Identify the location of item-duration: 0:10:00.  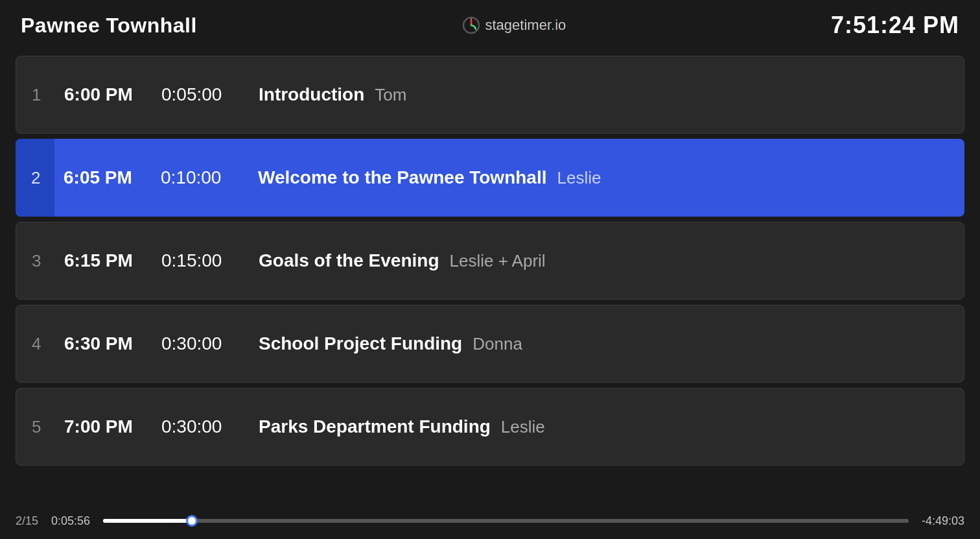
(209, 178).